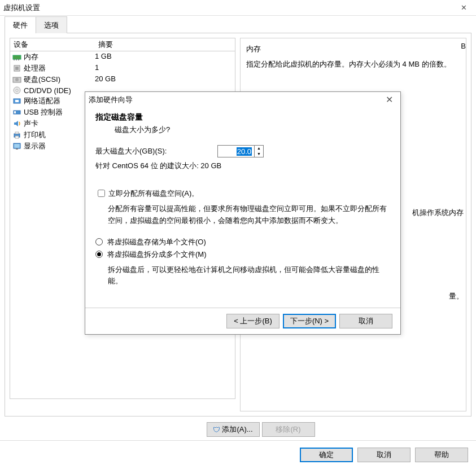 This screenshot has width=476, height=469. Describe the element at coordinates (244, 151) in the screenshot. I see `max-disk-size-value: 20.0` at that location.